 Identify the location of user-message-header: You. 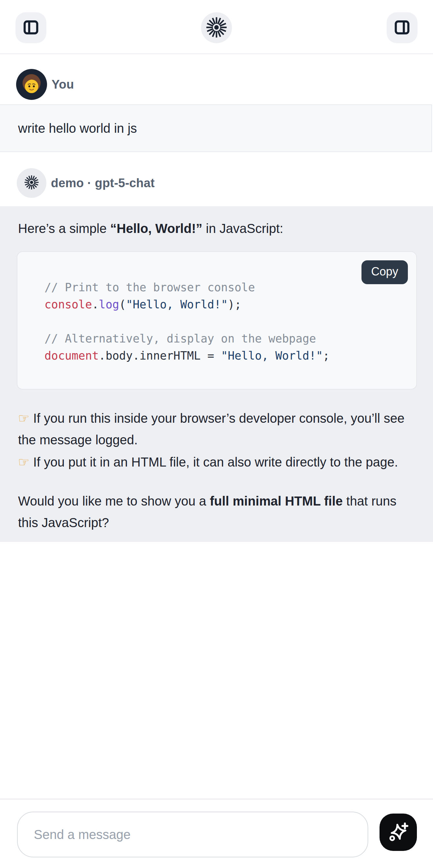
(216, 80).